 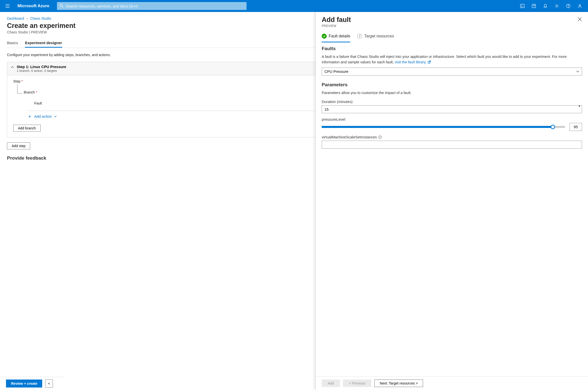 I want to click on pressure-label: pressureLevel, so click(x=452, y=119).